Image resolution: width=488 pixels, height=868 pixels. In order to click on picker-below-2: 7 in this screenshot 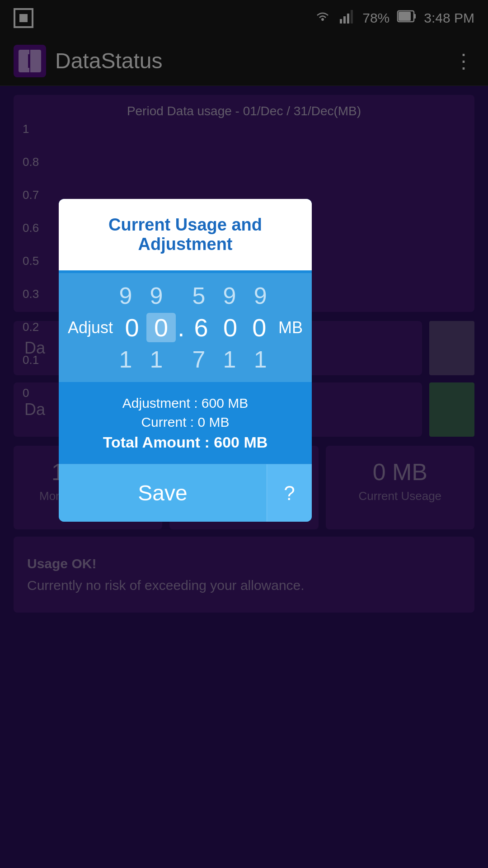, I will do `click(199, 359)`.